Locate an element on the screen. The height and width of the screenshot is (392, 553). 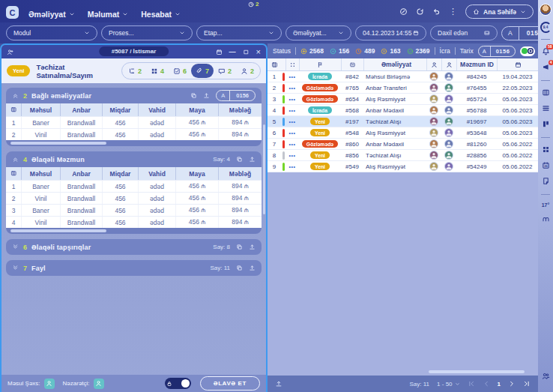
announcements-button: 4 is located at coordinates (546, 67).